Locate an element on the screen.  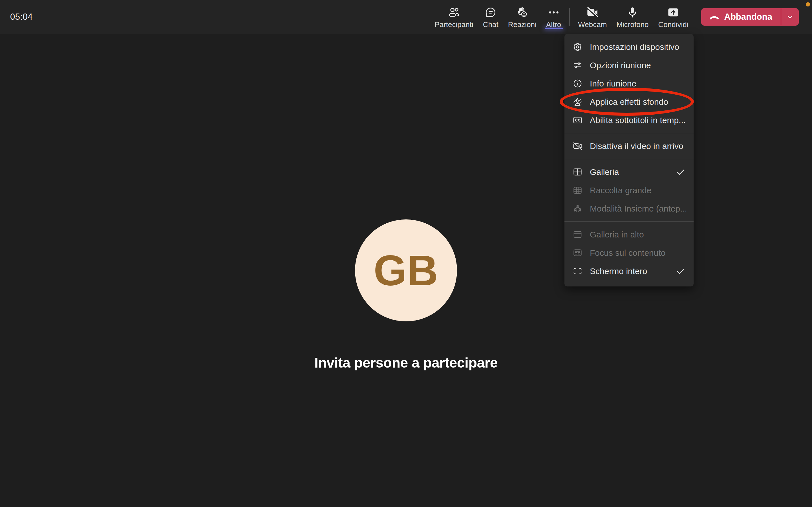
gear-icon is located at coordinates (578, 47).